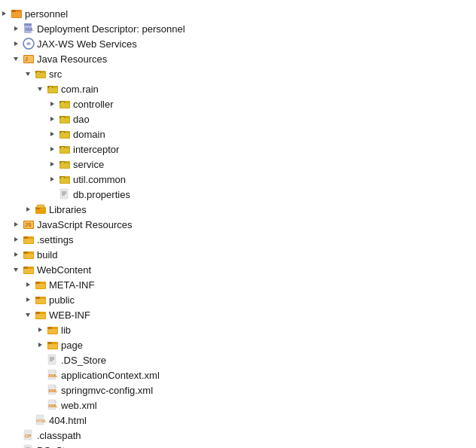 The width and height of the screenshot is (476, 448). Describe the element at coordinates (238, 330) in the screenshot. I see `tree-item-lib: lib` at that location.